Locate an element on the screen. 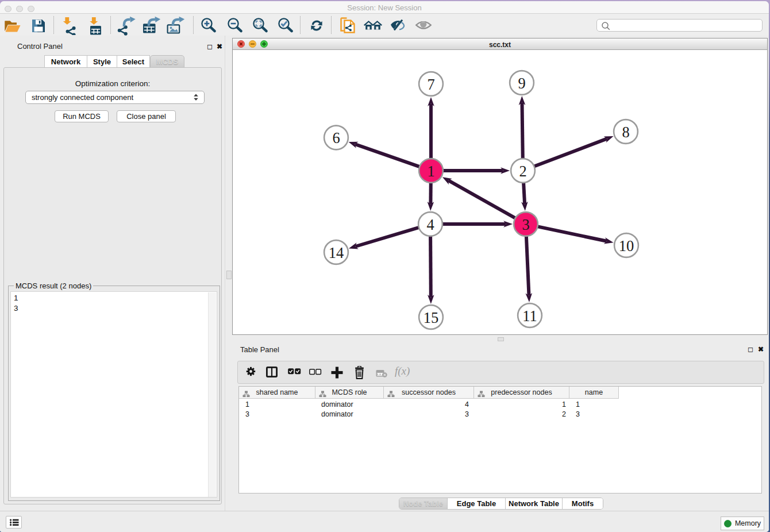  svg-text: 2 is located at coordinates (523, 171).